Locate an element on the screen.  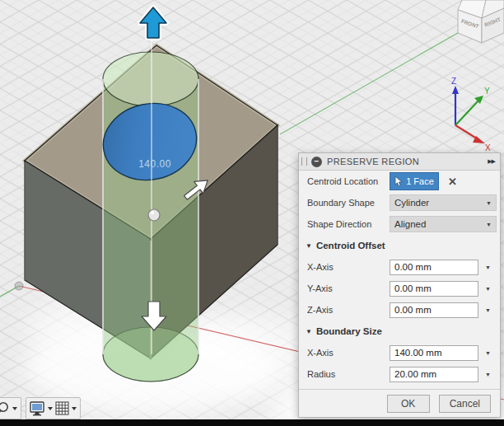
offset-y-input: 0.00 mm is located at coordinates (434, 288).